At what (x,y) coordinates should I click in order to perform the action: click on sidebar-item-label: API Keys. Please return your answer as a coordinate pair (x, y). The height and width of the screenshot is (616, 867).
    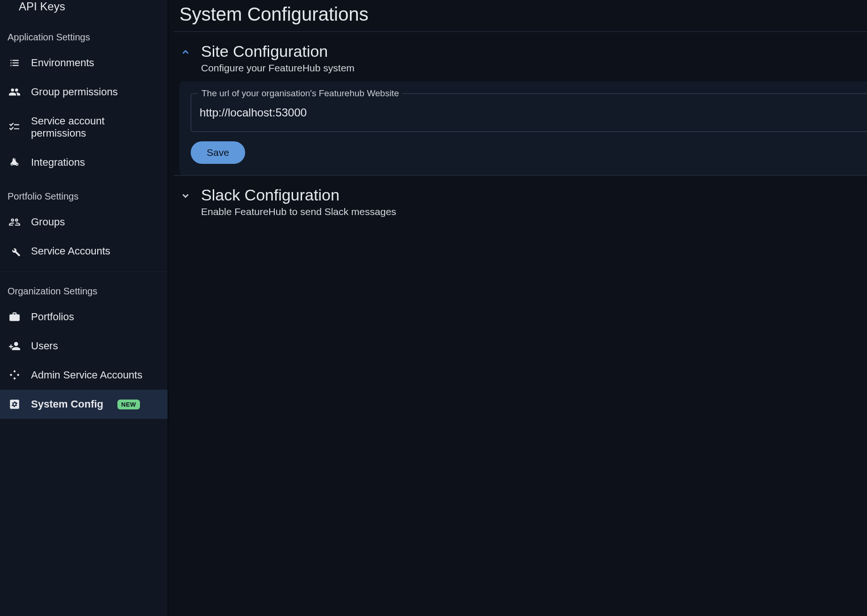
    Looking at the image, I should click on (42, 7).